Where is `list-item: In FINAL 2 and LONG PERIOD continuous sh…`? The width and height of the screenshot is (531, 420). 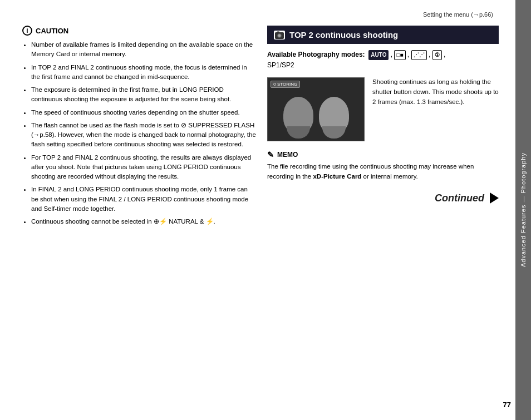
list-item: In FINAL 2 and LONG PERIOD continuous sh… is located at coordinates (144, 199).